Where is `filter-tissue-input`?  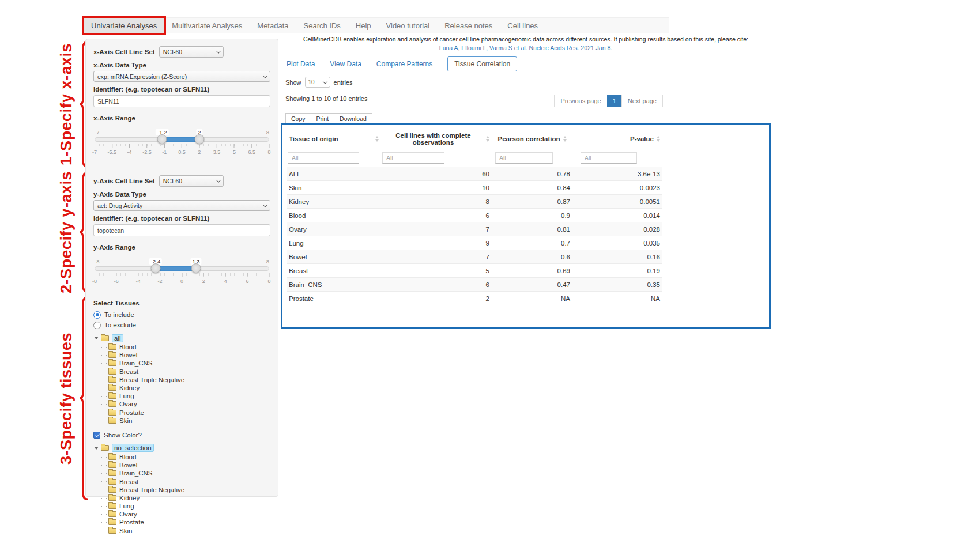 filter-tissue-input is located at coordinates (323, 158).